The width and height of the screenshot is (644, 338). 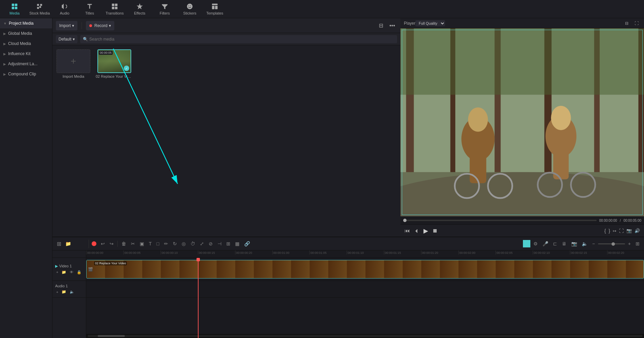 What do you see at coordinates (365, 269) in the screenshot?
I see `video-track: 🎬 02 Replace Your Video` at bounding box center [365, 269].